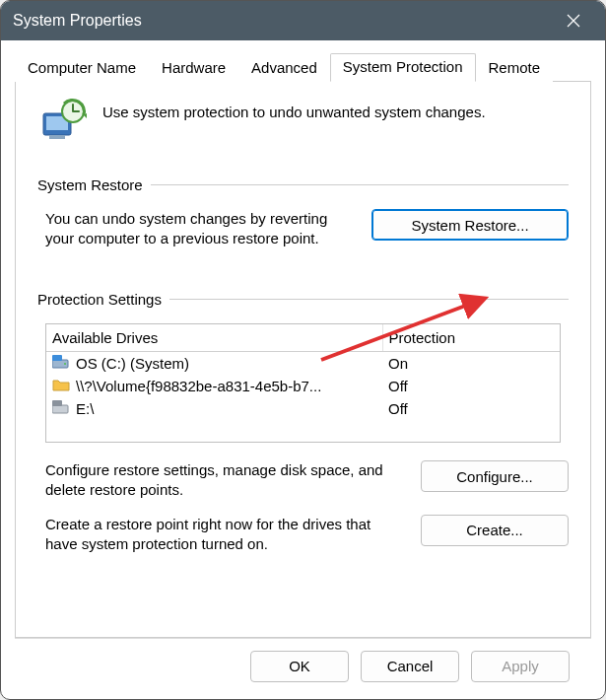 This screenshot has width=606, height=700. What do you see at coordinates (227, 386) in the screenshot?
I see `drive-name: \\?\Volume{f98832be-a831-4e5b-b7...` at bounding box center [227, 386].